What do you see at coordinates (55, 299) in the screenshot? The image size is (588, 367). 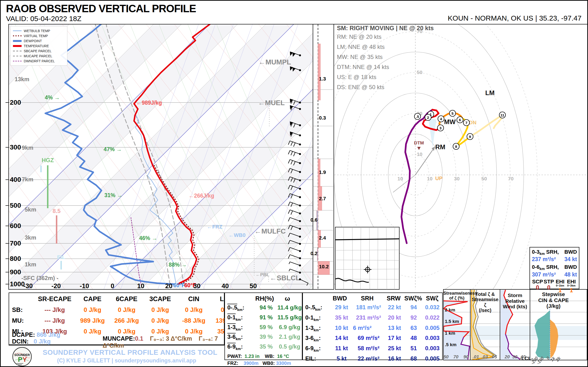 I see `col-header-sr-ecape: SR-ECAPE` at bounding box center [55, 299].